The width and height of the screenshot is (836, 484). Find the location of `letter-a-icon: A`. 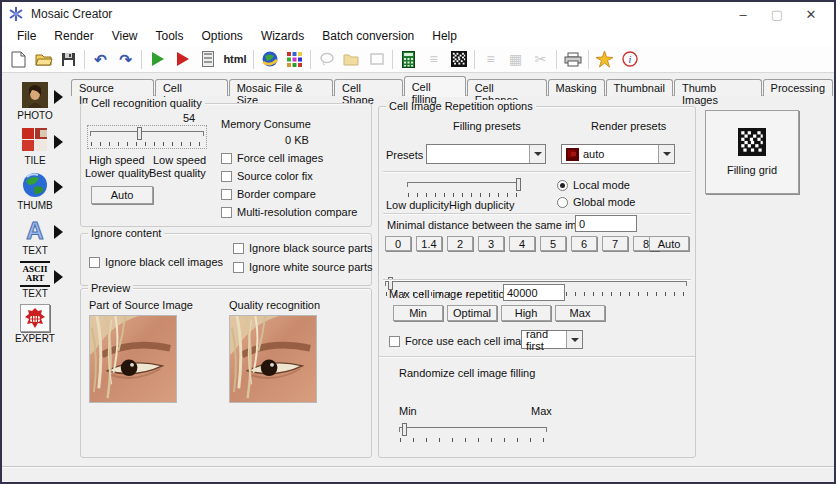

letter-a-icon: A is located at coordinates (35, 230).